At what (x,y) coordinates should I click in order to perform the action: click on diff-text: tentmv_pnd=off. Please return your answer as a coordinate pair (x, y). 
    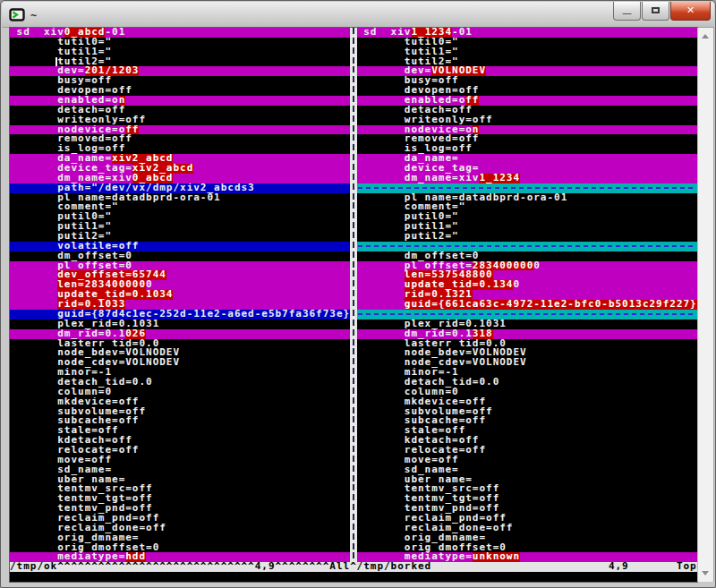
    Looking at the image, I should click on (81, 508).